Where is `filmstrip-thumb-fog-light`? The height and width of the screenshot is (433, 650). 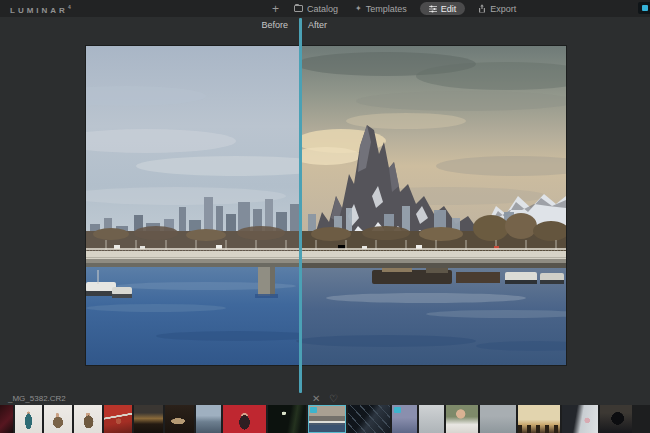
filmstrip-thumb-fog-light is located at coordinates (432, 419).